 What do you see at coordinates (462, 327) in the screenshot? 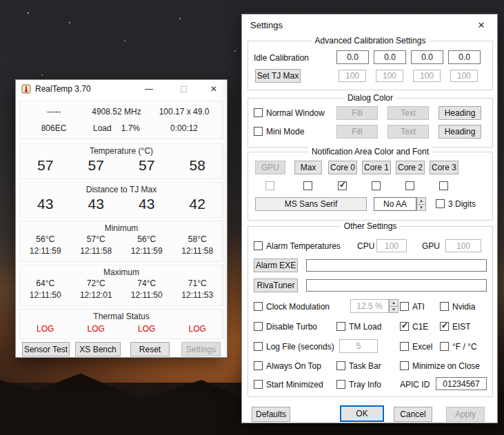
I see `eist-label: EIST` at bounding box center [462, 327].